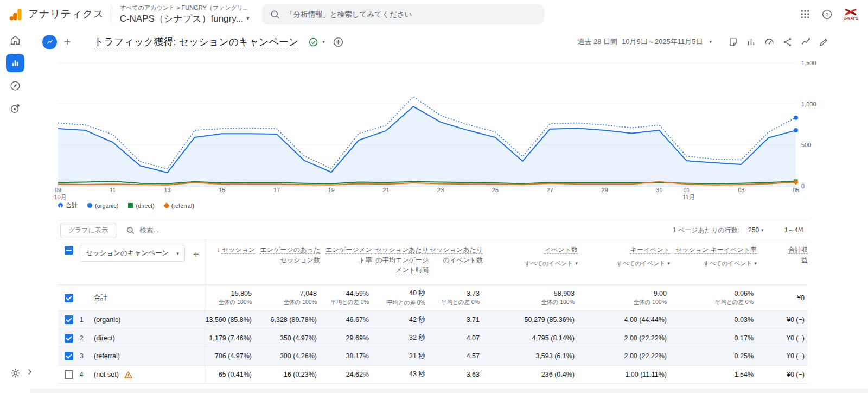 The image size is (868, 393). I want to click on column-header-session-key-event-rate: セッション キーイベント率すべてのイベント▾, so click(713, 262).